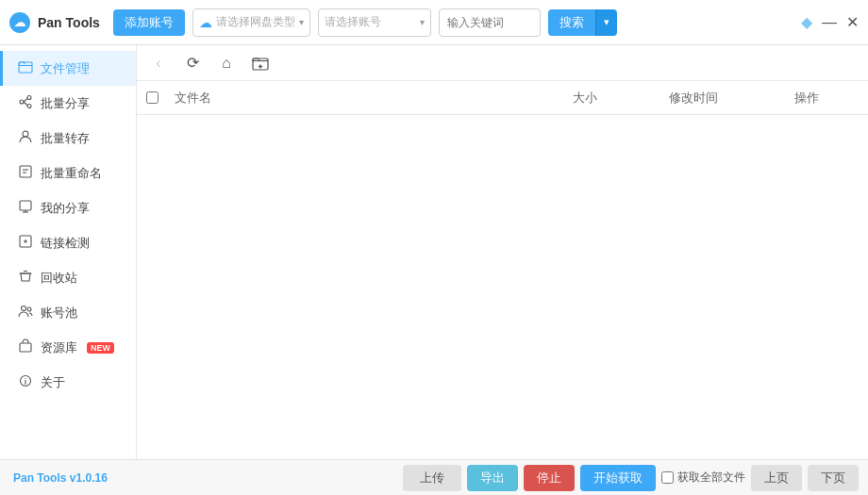 The width and height of the screenshot is (868, 495). I want to click on prev-page-button: 上页, so click(776, 478).